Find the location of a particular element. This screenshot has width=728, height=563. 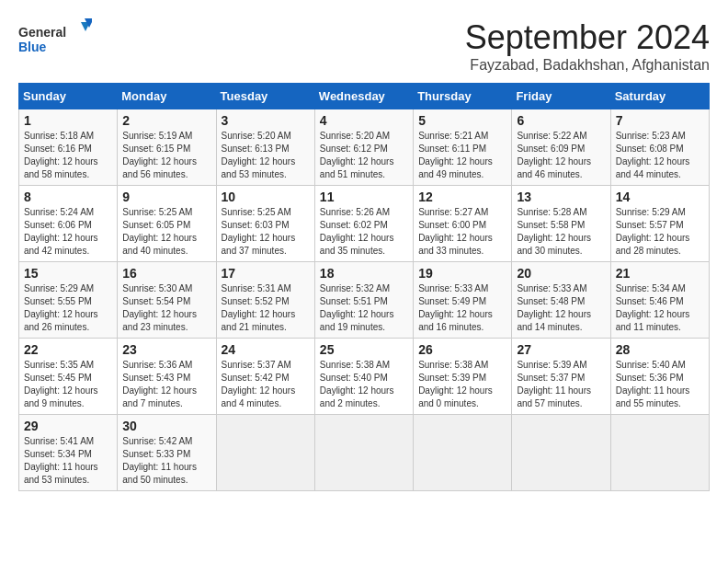

day-info: Sunrise: 5:33 AMSunset: 5:49 PMDaylight:… is located at coordinates (456, 307).